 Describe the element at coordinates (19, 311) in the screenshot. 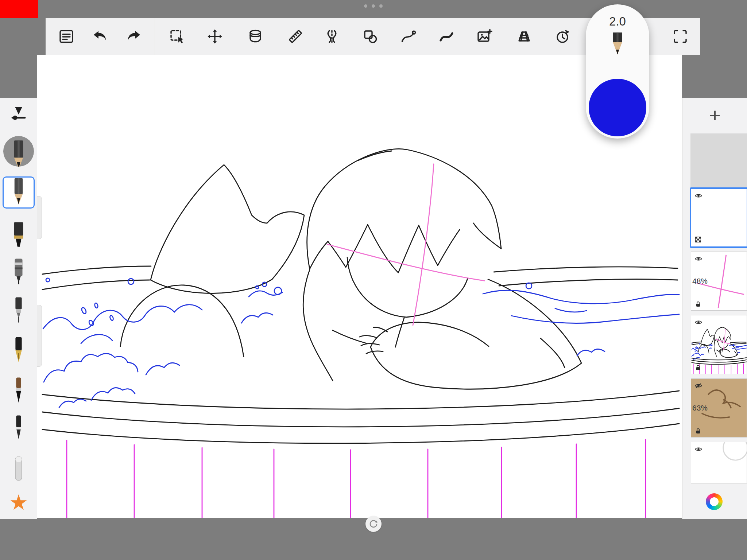

I see `tool-technical-pen` at that location.